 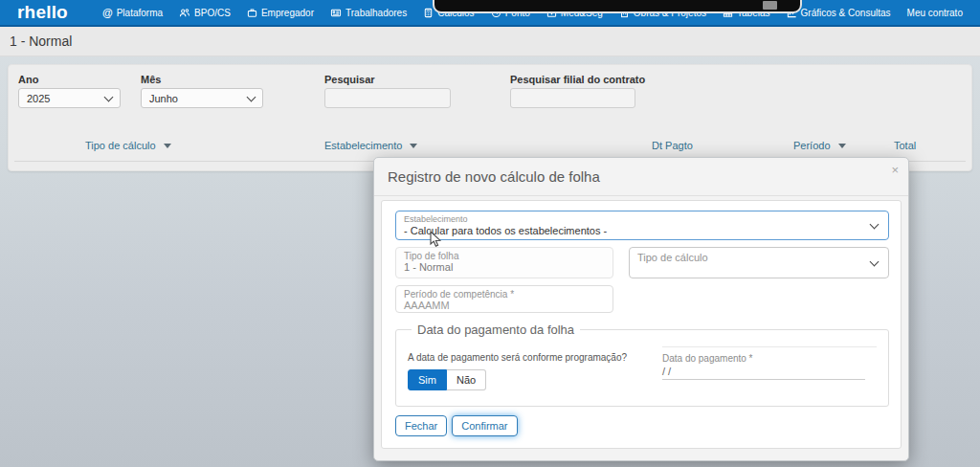 What do you see at coordinates (504, 268) in the screenshot?
I see `tipo-folha-value: 1 - Normal` at bounding box center [504, 268].